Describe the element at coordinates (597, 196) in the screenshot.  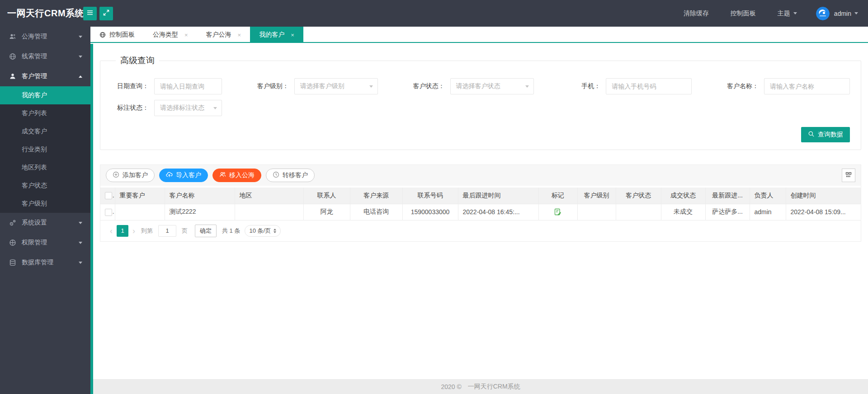
I see `column-header: 客户级别` at that location.